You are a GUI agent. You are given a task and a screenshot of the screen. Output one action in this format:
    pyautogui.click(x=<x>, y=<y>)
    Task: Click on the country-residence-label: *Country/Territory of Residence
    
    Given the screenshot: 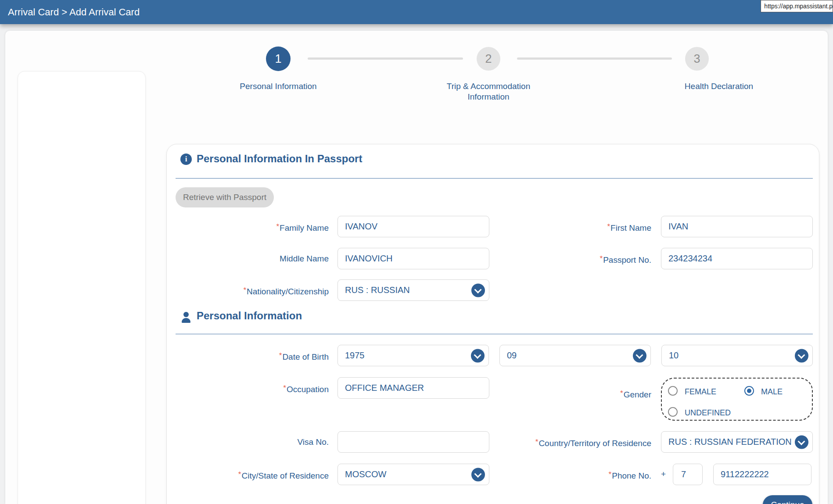 What is the action you would take?
    pyautogui.click(x=568, y=443)
    